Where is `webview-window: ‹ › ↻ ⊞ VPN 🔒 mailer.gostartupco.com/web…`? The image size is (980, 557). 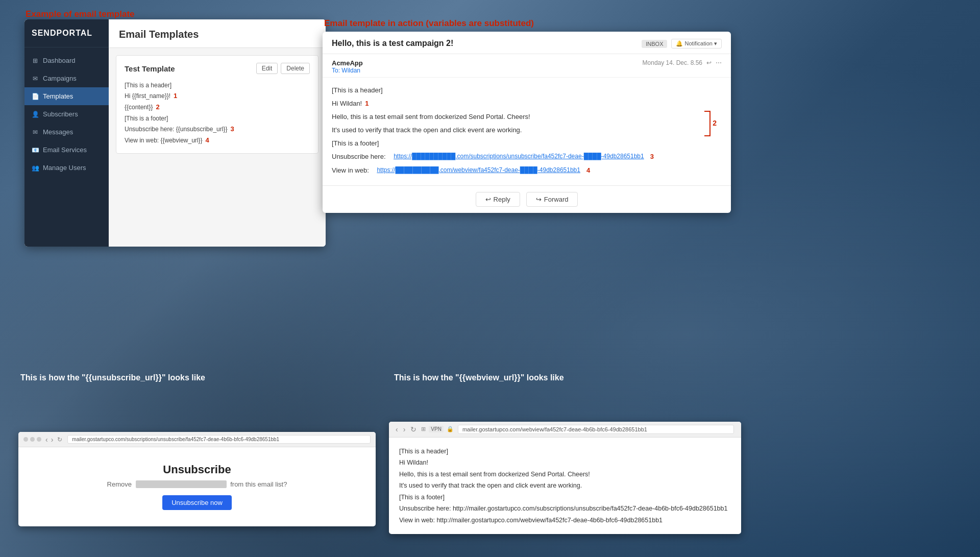 webview-window: ‹ › ↻ ⊞ VPN 🔒 mailer.gostartupco.com/web… is located at coordinates (565, 478).